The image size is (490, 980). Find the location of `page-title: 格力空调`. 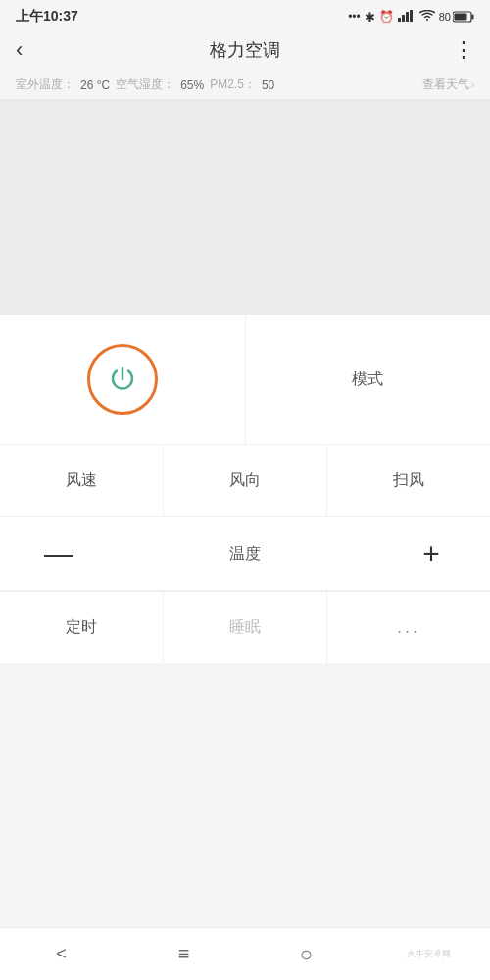

page-title: 格力空调 is located at coordinates (245, 50).